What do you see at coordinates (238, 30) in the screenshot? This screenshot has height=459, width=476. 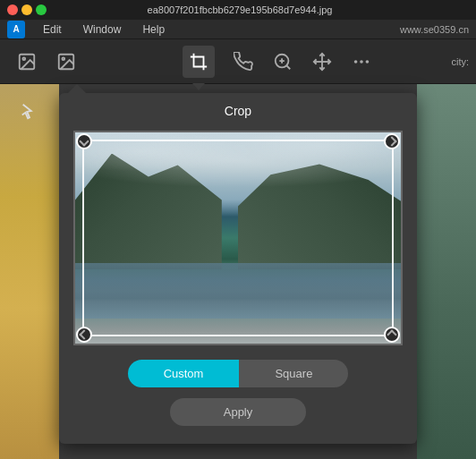 I see `menu-bar: A Edit Window Help www.se0359.cn` at bounding box center [238, 30].